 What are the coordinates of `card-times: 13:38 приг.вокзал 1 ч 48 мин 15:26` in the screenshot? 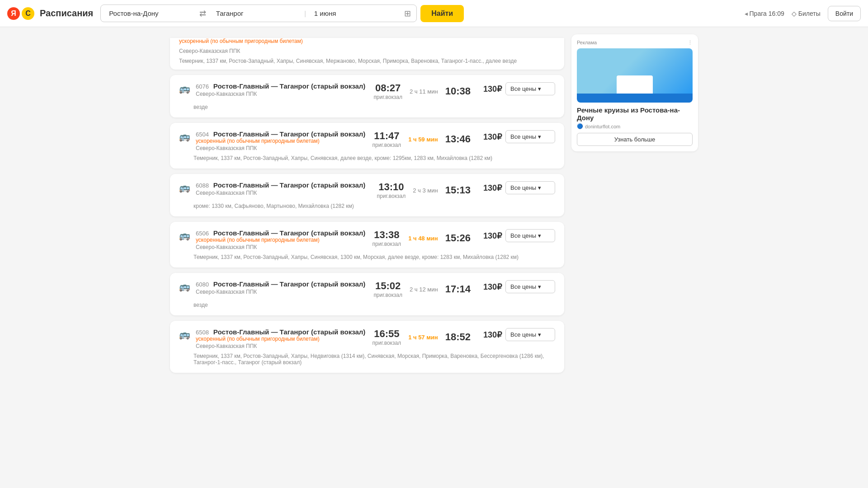 It's located at (421, 238).